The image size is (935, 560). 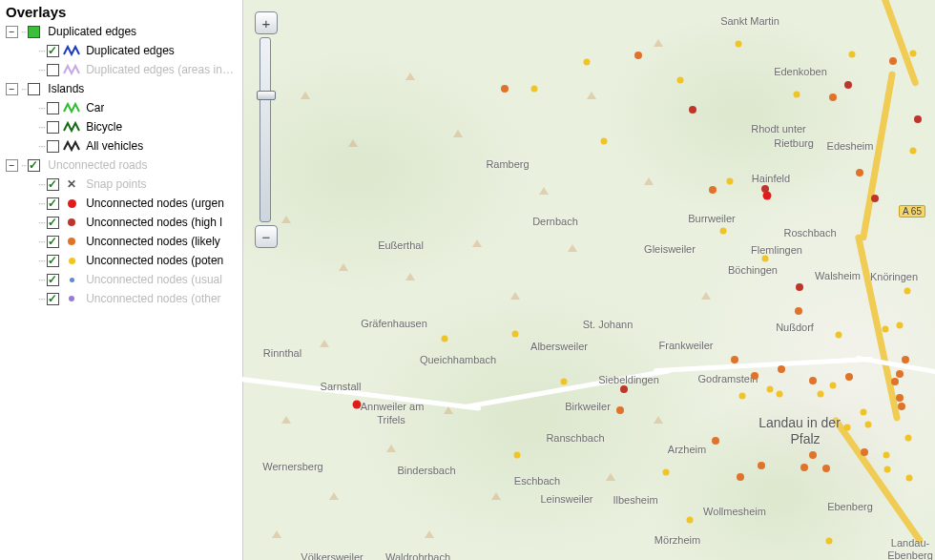 What do you see at coordinates (266, 95) in the screenshot?
I see `zoom-handle` at bounding box center [266, 95].